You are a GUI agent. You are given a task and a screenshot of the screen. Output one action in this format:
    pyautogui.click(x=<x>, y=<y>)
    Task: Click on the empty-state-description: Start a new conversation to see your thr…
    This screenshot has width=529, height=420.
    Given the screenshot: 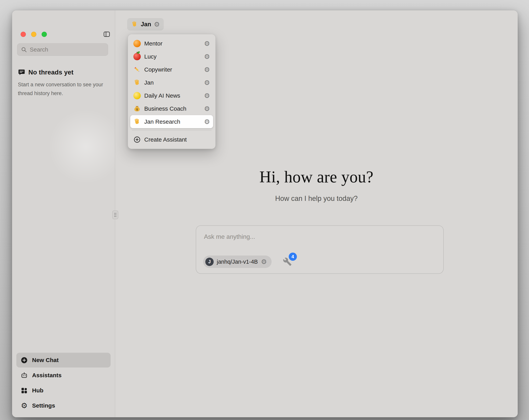 What is the action you would take?
    pyautogui.click(x=61, y=89)
    